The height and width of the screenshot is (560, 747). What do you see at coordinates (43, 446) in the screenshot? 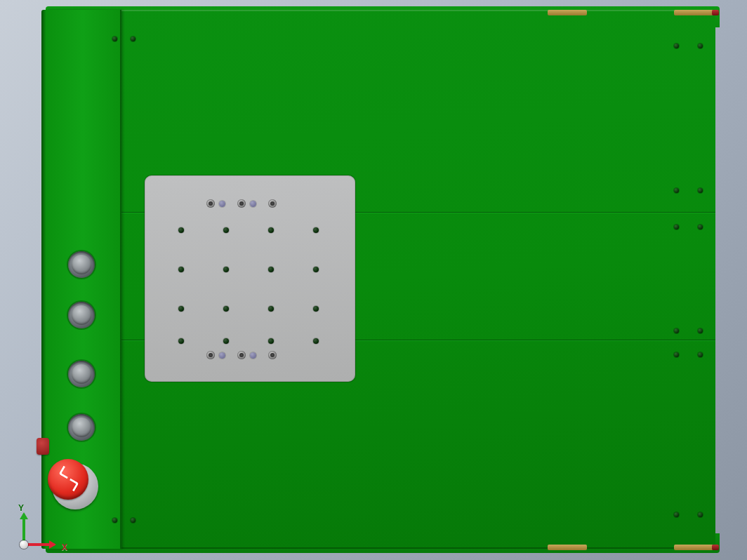
I see `side-indicator` at bounding box center [43, 446].